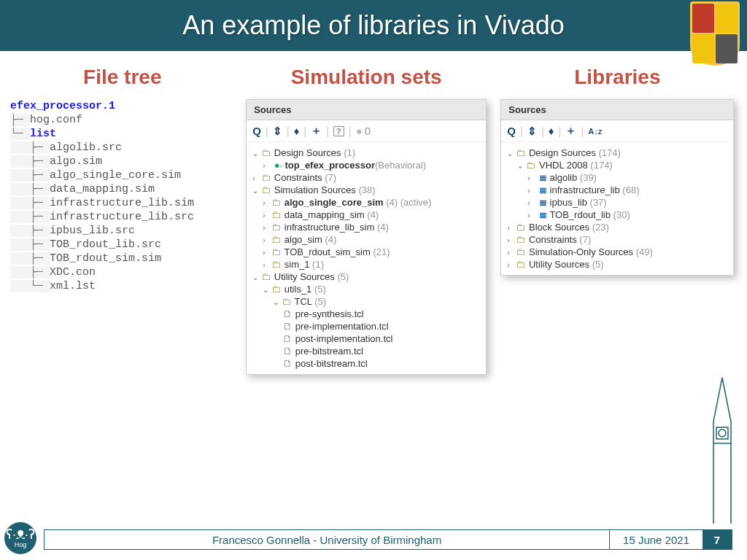  What do you see at coordinates (20, 538) in the screenshot?
I see `hog-logo-icon: ʕ·ᴥ·ʔ Hog` at bounding box center [20, 538].